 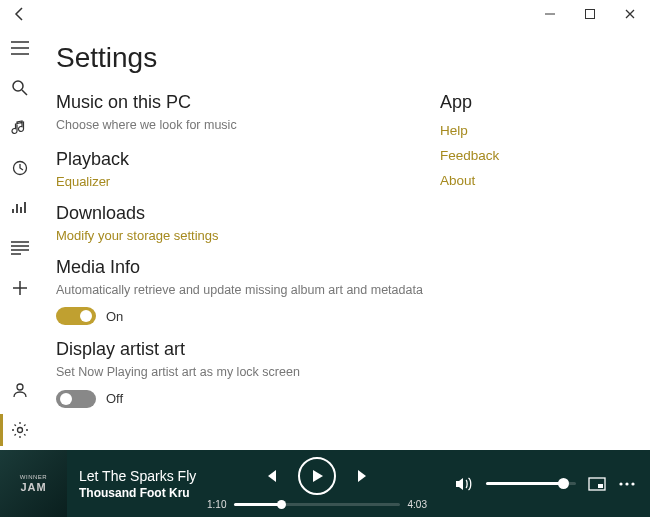 What do you see at coordinates (271, 476) in the screenshot?
I see `previous-button` at bounding box center [271, 476].